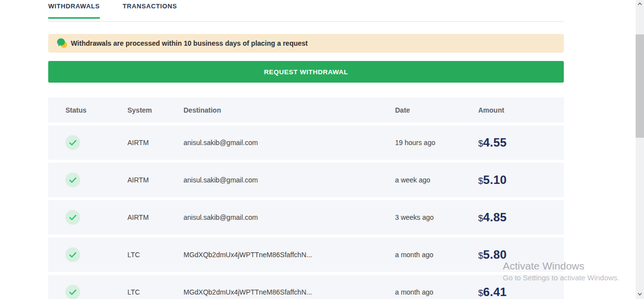 The height and width of the screenshot is (299, 644). What do you see at coordinates (306, 180) in the screenshot?
I see `table-row: AIRTM anisul.sakib@gmail.com a week ago …` at bounding box center [306, 180].